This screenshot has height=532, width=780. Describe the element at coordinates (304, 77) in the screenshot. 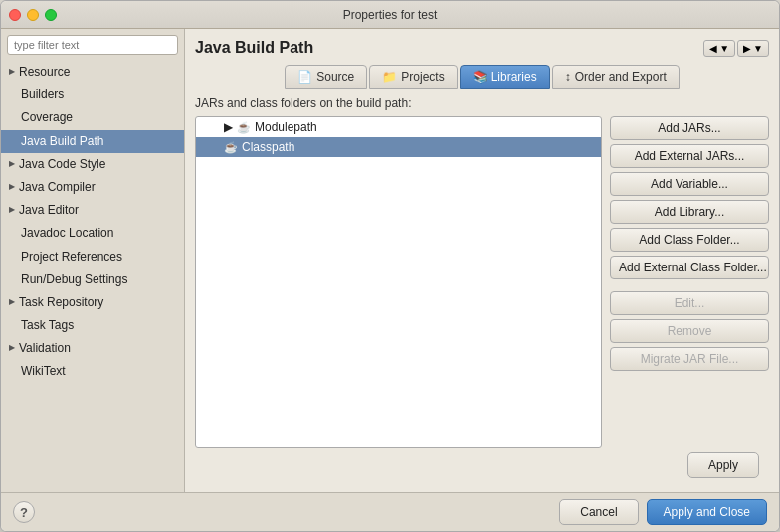

I see `source-tab-icon: 📄` at that location.